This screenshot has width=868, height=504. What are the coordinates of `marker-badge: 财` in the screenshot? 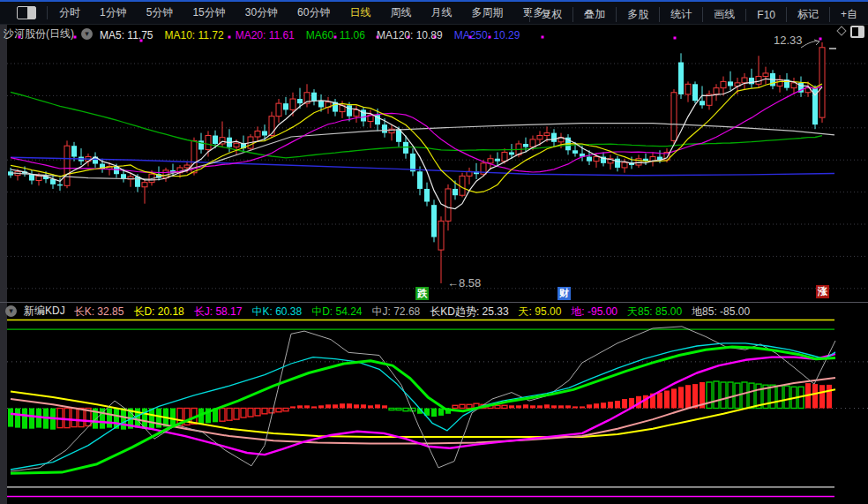 It's located at (565, 293).